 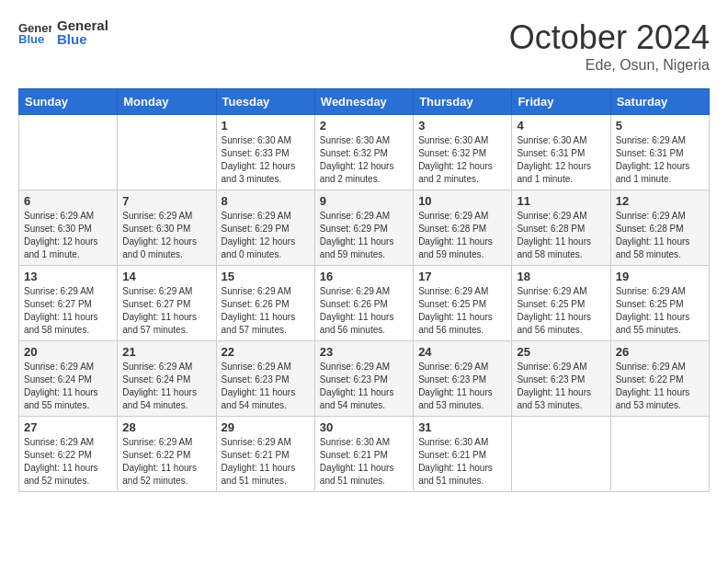 I want to click on calendar-cell: 13Sunrise: 6:29 AM Sunset: 6:27 PM Dayli…, so click(x=68, y=304).